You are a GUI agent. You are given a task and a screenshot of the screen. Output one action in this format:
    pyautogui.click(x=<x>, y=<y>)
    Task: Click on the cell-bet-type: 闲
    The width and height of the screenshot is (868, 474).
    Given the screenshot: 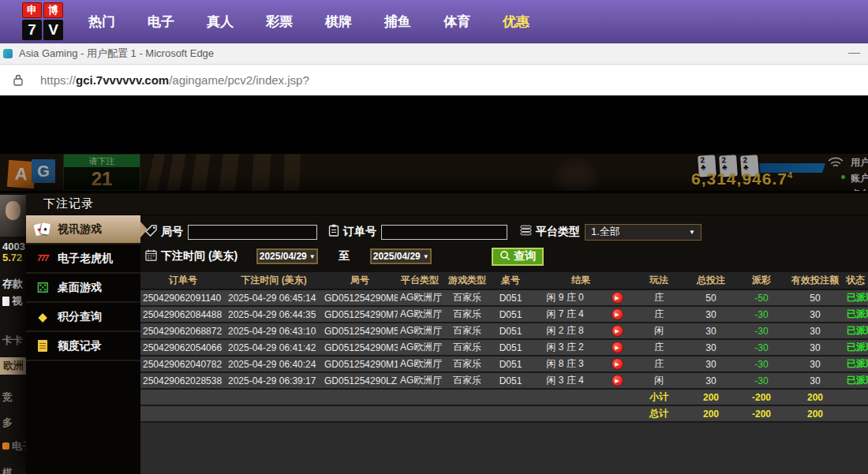 What is the action you would take?
    pyautogui.click(x=659, y=331)
    